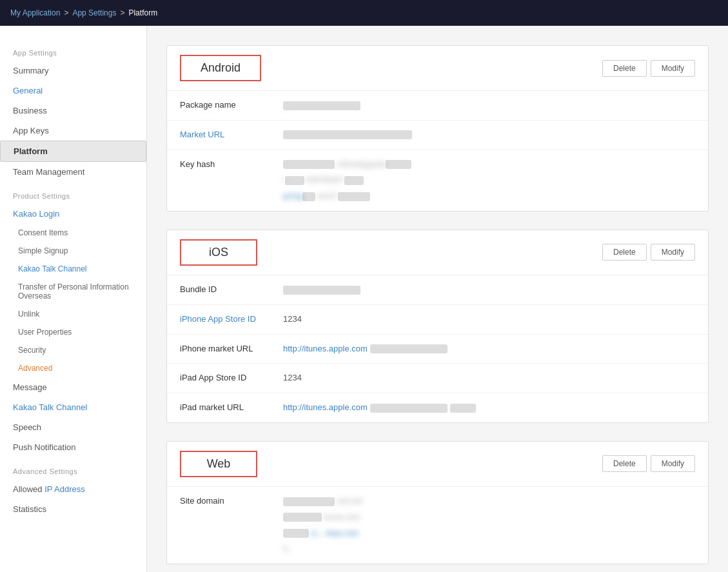  What do you see at coordinates (74, 193) in the screenshot?
I see `product-settings-label: Product Settings` at bounding box center [74, 193].